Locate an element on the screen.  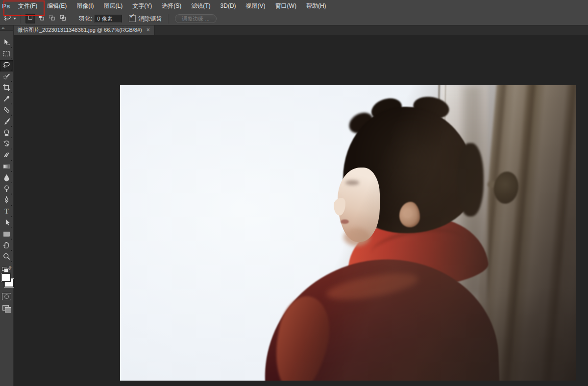
photo-brow-shadow is located at coordinates (352, 183).